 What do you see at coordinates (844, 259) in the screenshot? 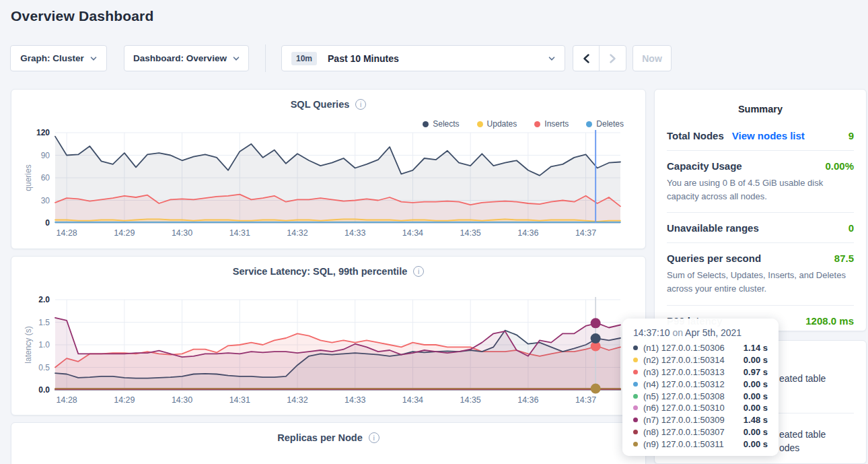
I see `summary-value: 87.5` at bounding box center [844, 259].